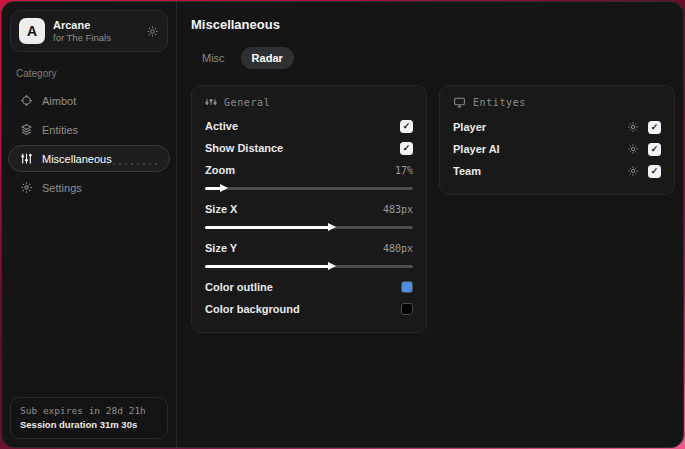 The height and width of the screenshot is (449, 685). I want to click on size-x-slider, so click(309, 227).